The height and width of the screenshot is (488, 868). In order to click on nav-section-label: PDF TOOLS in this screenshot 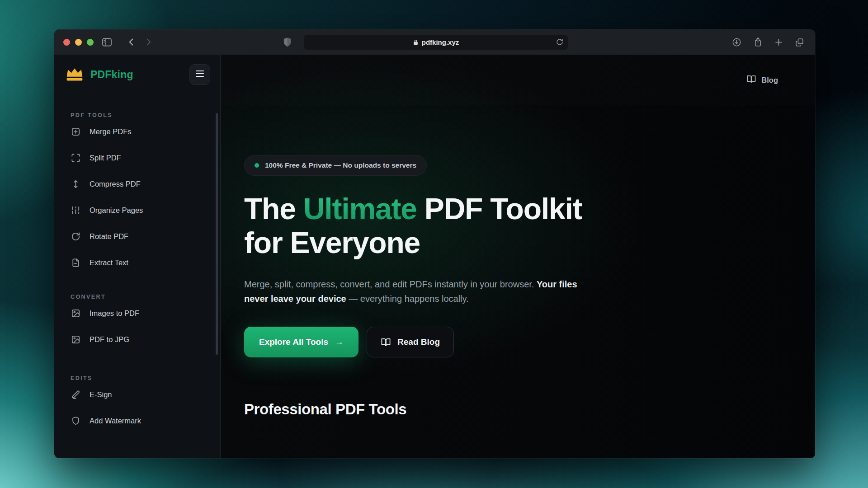, I will do `click(139, 115)`.